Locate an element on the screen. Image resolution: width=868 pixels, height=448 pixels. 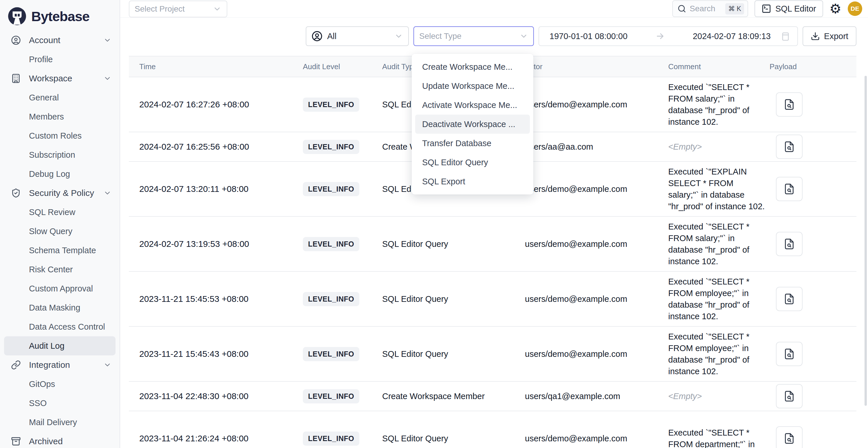
search-input: Search ⌘ K is located at coordinates (710, 9).